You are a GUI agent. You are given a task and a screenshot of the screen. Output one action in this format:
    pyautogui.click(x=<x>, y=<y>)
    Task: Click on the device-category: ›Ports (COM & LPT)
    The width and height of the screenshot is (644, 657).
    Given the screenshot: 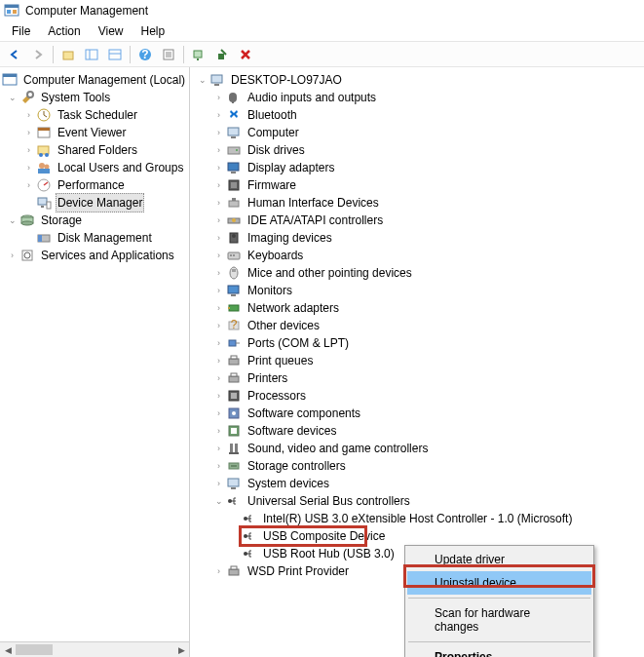 What is the action you would take?
    pyautogui.click(x=420, y=343)
    